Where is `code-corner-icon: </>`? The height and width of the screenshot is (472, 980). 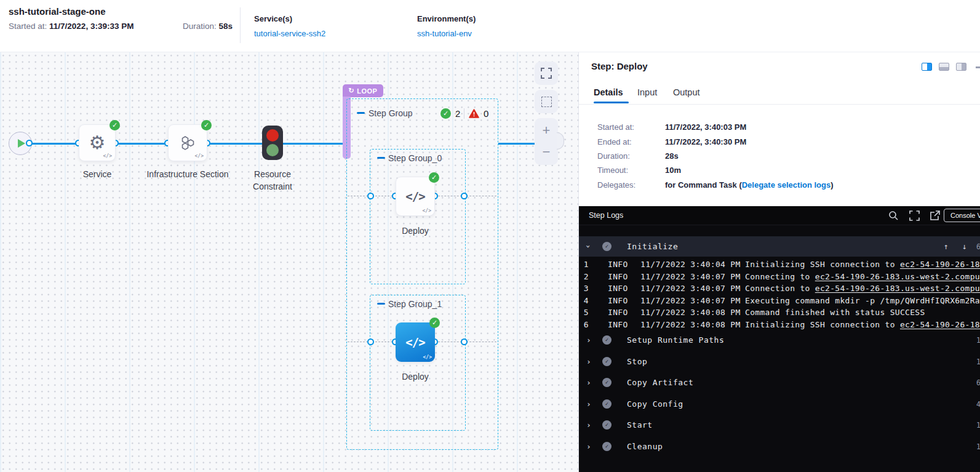 code-corner-icon: </> is located at coordinates (428, 357).